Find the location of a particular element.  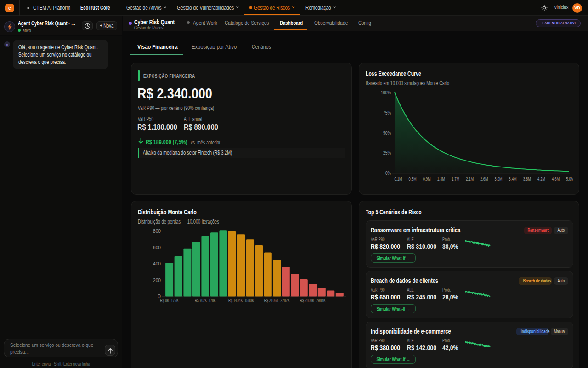

svg-text: R$ 702K–878K is located at coordinates (205, 301).